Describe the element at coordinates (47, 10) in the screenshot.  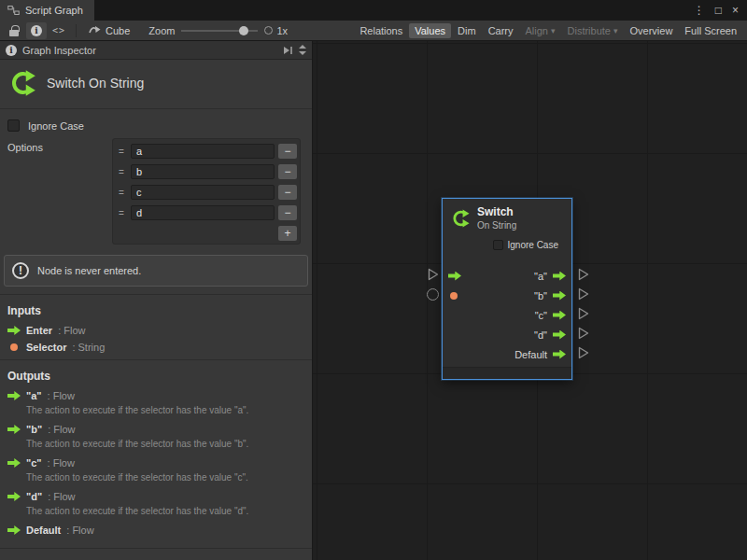
I see `tab-script-graph: Script Graph` at that location.